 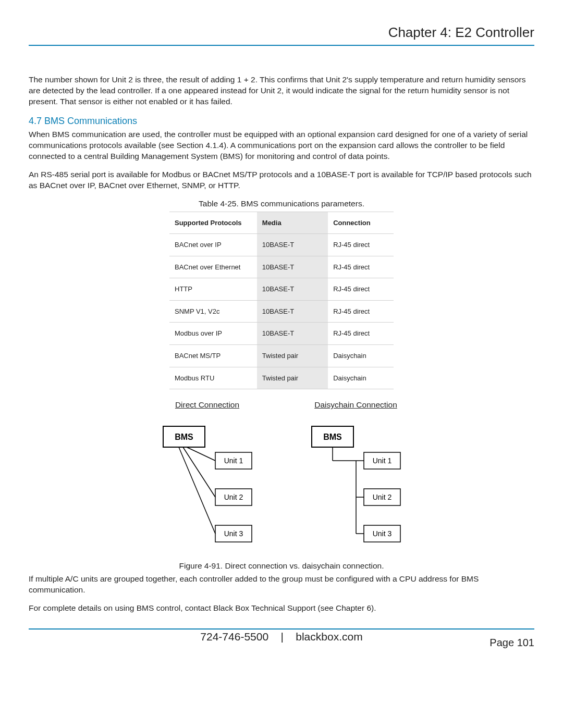 I want to click on daisy-svg: BMS Unit 1 Unit 2 Unit 3, so click(x=356, y=489).